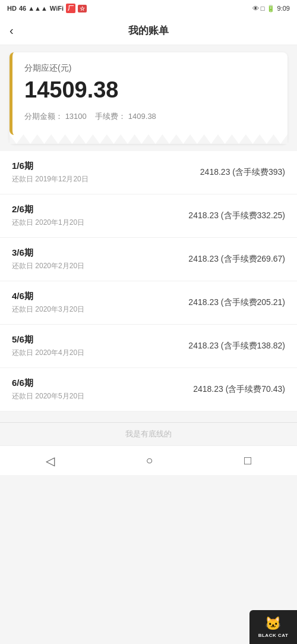  What do you see at coordinates (148, 31) in the screenshot?
I see `page-title: 我的账单` at bounding box center [148, 31].